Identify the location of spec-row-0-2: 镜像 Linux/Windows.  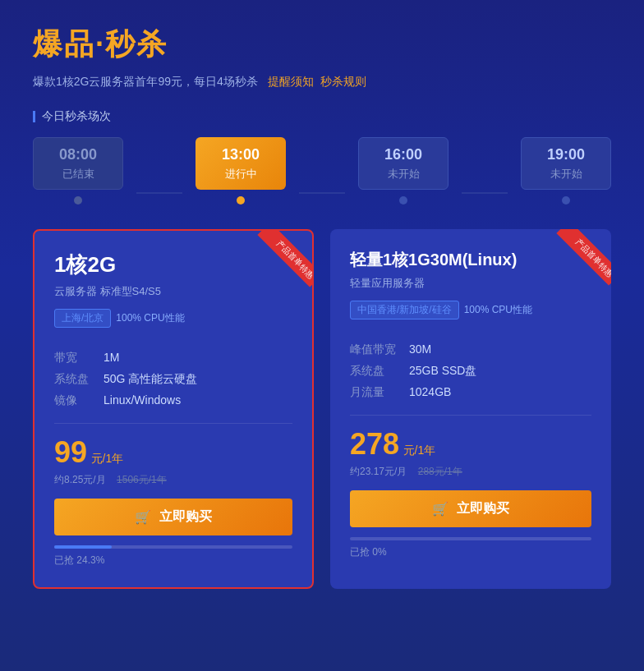
(173, 401).